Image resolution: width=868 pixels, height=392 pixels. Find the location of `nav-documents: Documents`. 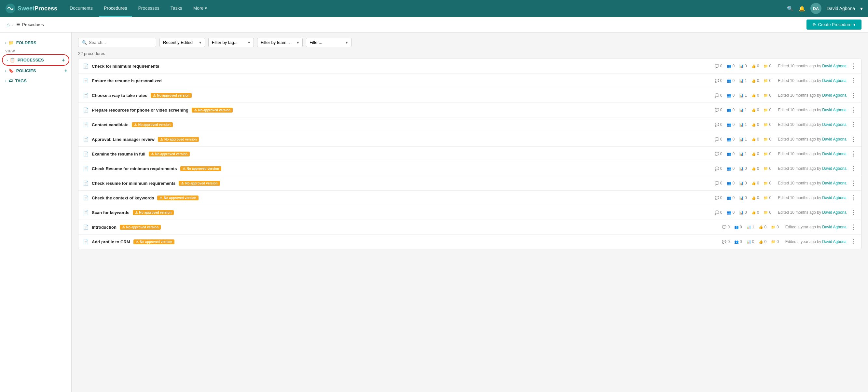

nav-documents: Documents is located at coordinates (81, 8).